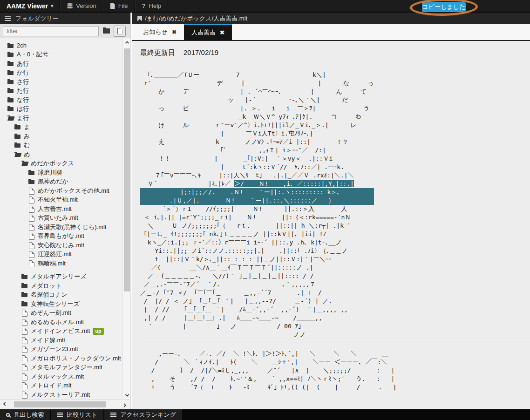 The width and height of the screenshot is (530, 420). Describe the element at coordinates (61, 64) in the screenshot. I see `tree-folder-item: あ行` at that location.